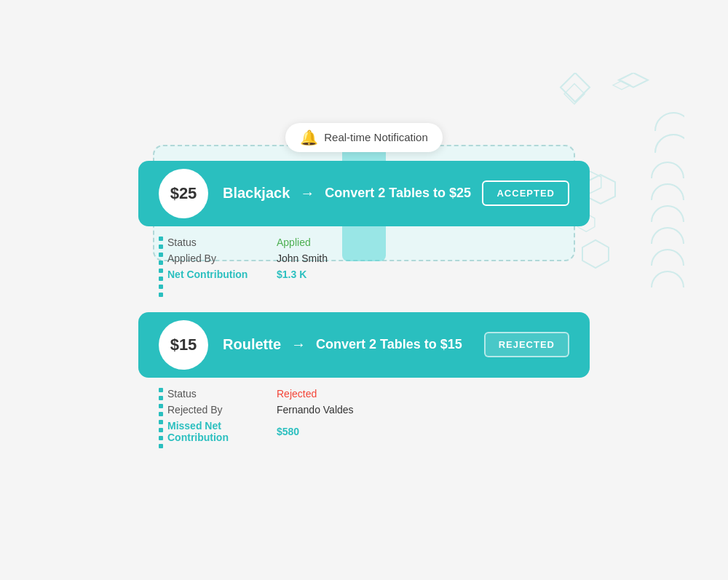 The image size is (728, 580). I want to click on section-gap, so click(364, 303).